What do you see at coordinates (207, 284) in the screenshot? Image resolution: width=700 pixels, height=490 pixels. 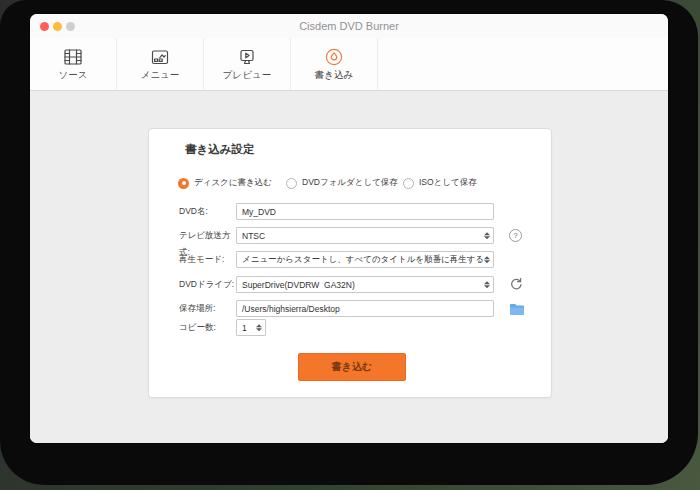 I see `dvd-drive-label: DVDドライブ:` at bounding box center [207, 284].